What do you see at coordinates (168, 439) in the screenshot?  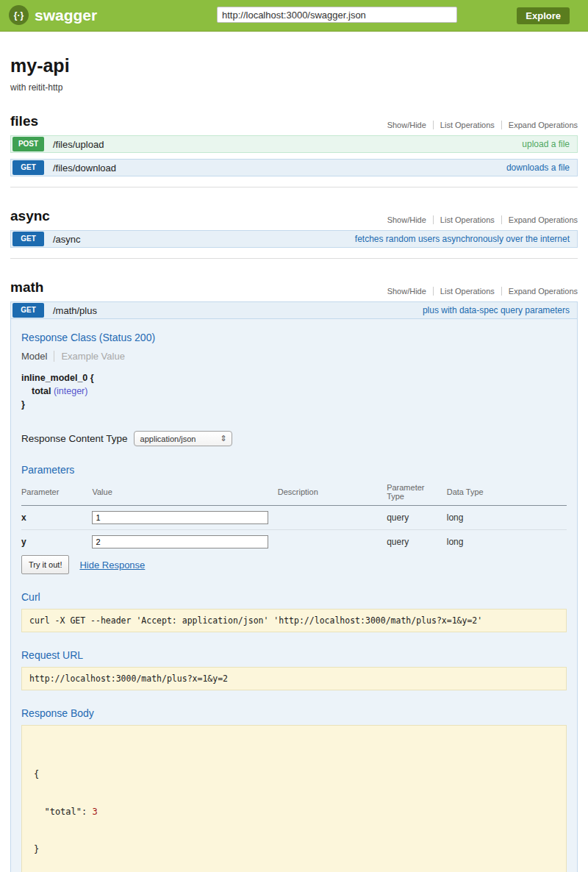 I see `selected-content-type: application/json` at bounding box center [168, 439].